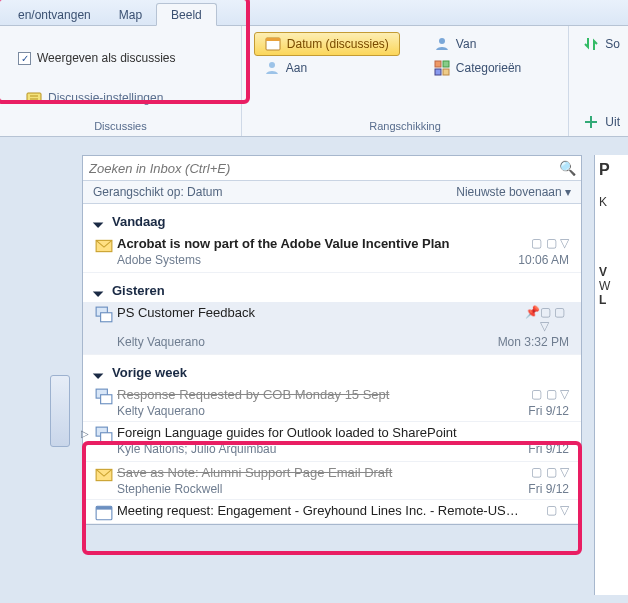 The image size is (628, 603). Describe the element at coordinates (611, 375) in the screenshot. I see `reading-pane-edge: P K V W L` at that location.